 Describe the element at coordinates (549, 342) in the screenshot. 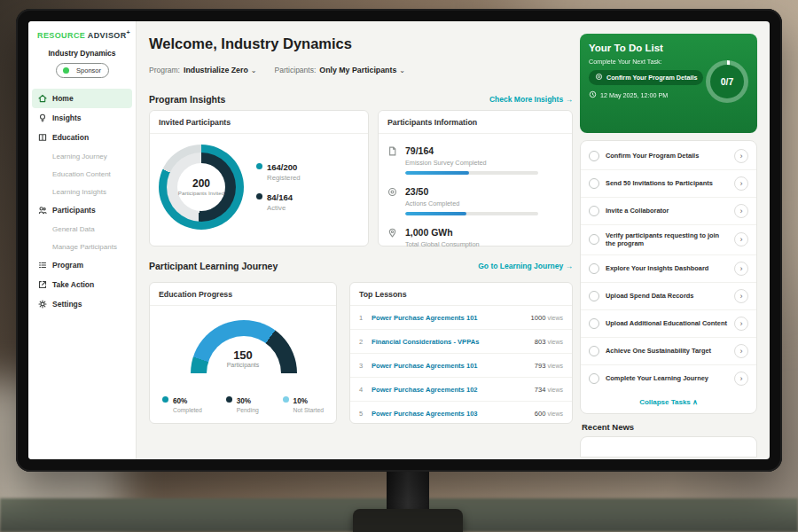

I see `lesson-views: 803views` at that location.